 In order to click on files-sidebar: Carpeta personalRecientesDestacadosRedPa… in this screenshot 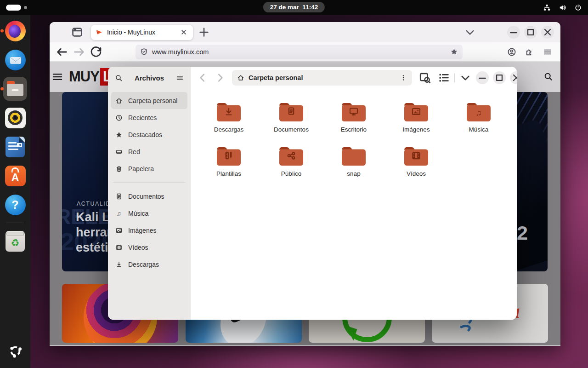, I will do `click(149, 204)`.